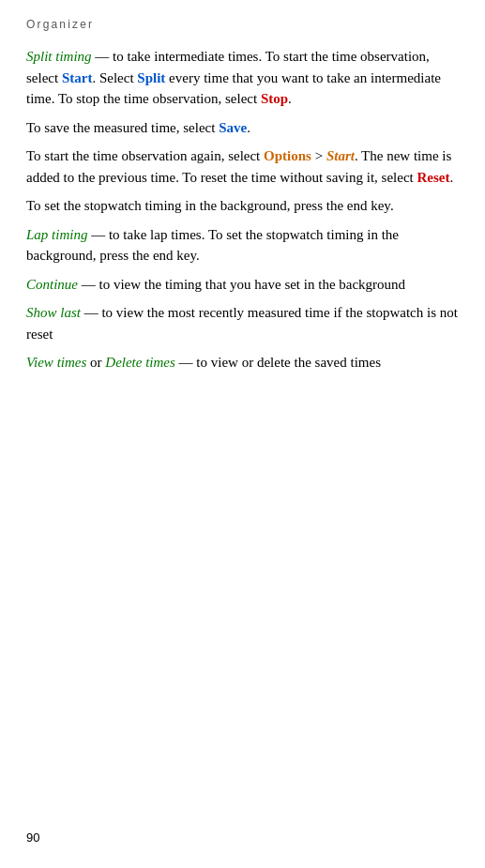 This screenshot has width=485, height=868. Describe the element at coordinates (151, 78) in the screenshot. I see `split-label: Split` at that location.